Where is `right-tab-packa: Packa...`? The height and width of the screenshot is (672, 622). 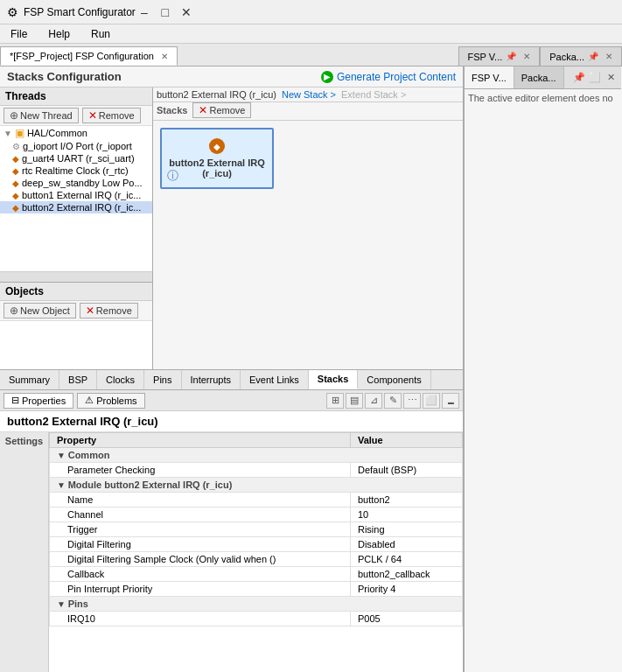
right-tab-packa: Packa... is located at coordinates (539, 77).